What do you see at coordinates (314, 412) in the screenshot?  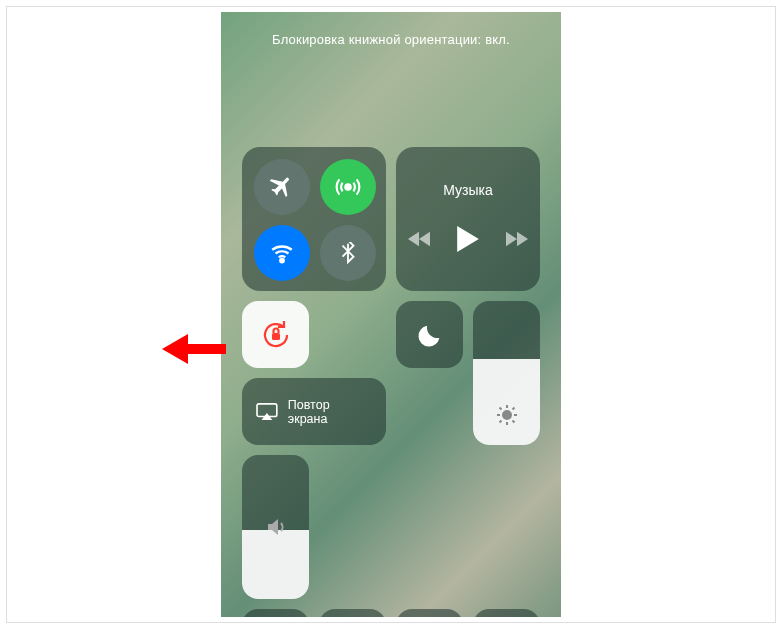 I see `screen-mirror-button: Повтор экрана` at bounding box center [314, 412].